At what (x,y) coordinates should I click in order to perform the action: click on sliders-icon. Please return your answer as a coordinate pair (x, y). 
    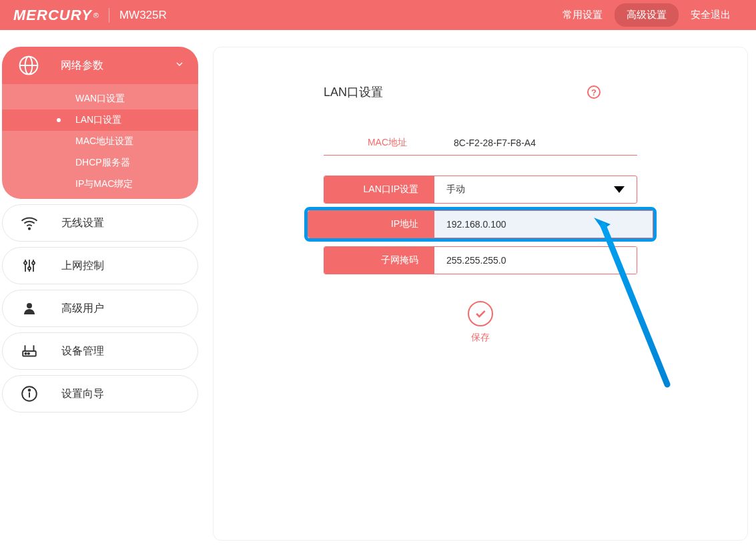
    Looking at the image, I should click on (29, 266).